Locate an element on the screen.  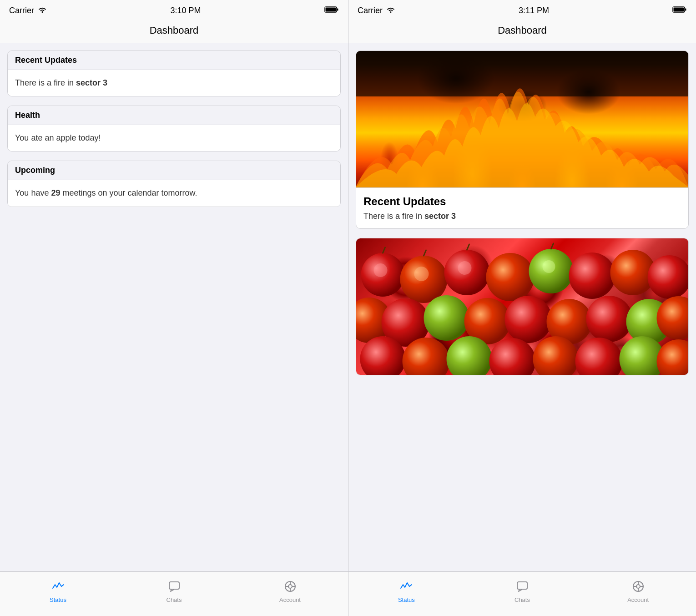
fire-image is located at coordinates (522, 119).